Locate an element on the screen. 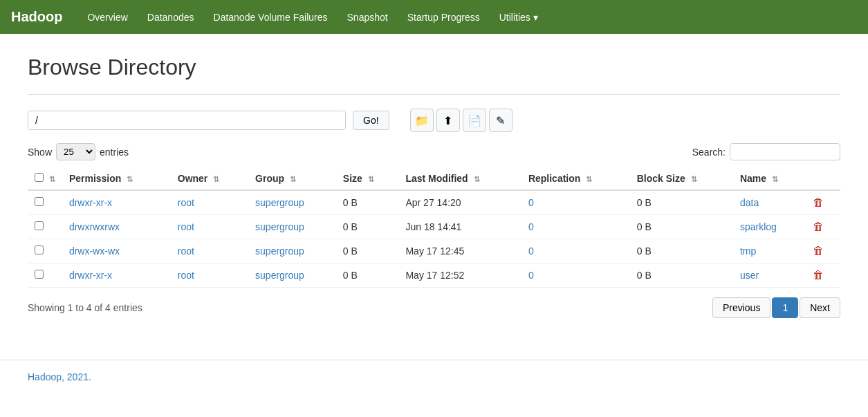 The image size is (868, 417). document-button: 📄 is located at coordinates (474, 120).